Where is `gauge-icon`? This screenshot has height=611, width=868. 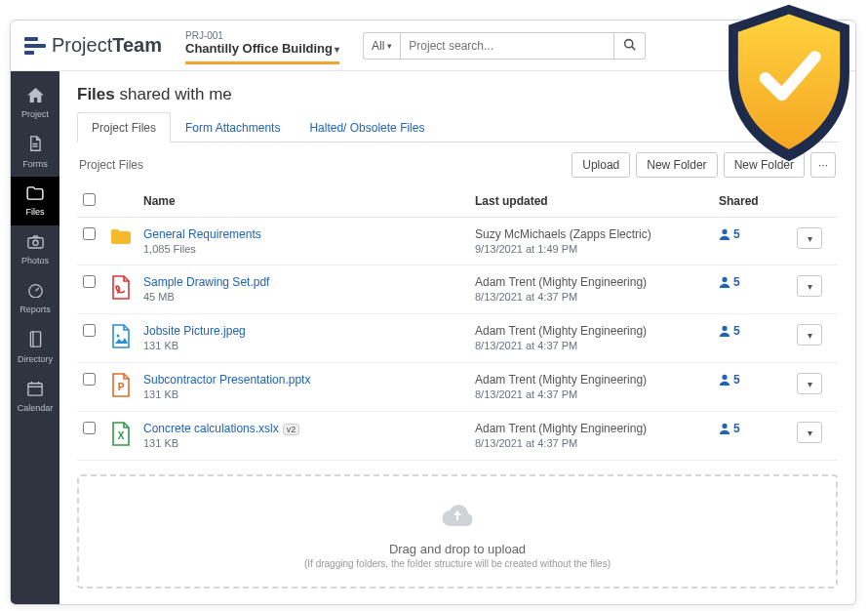
gauge-icon is located at coordinates (35, 293).